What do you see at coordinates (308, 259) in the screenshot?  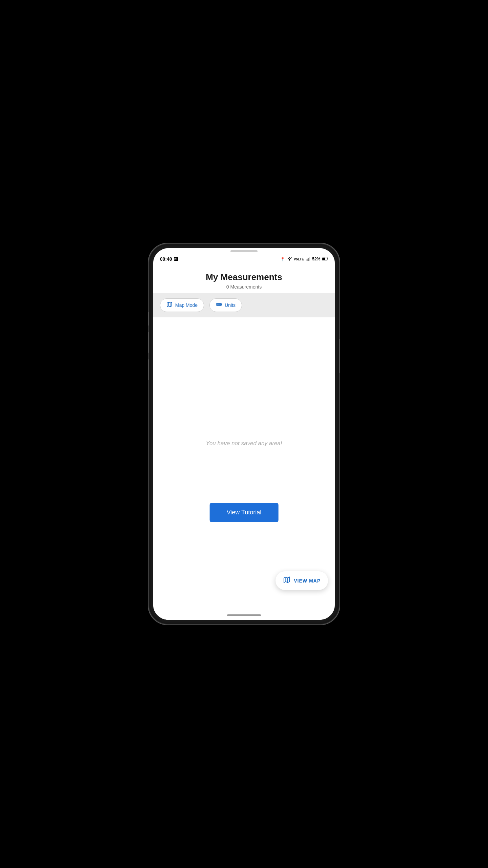 I see `signal-icon` at bounding box center [308, 259].